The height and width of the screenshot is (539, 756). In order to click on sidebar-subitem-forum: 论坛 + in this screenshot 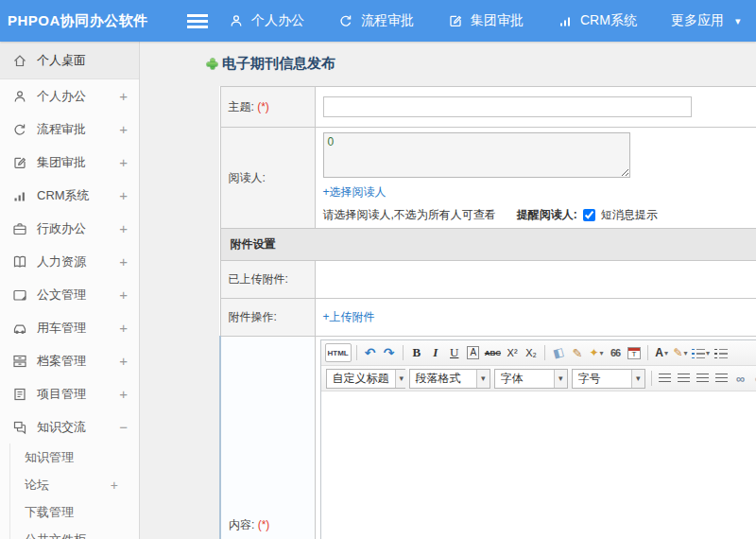, I will do `click(75, 484)`.